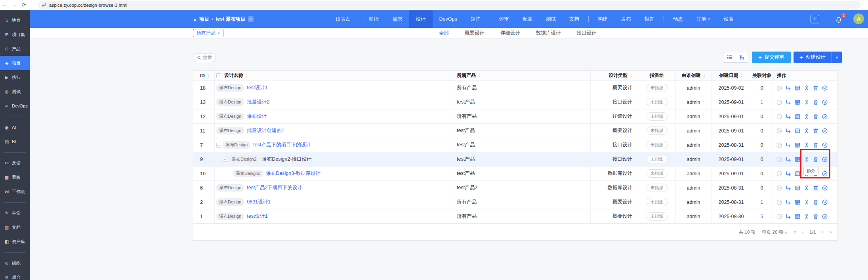  What do you see at coordinates (839, 19) in the screenshot?
I see `notifications-button: 2` at bounding box center [839, 19].